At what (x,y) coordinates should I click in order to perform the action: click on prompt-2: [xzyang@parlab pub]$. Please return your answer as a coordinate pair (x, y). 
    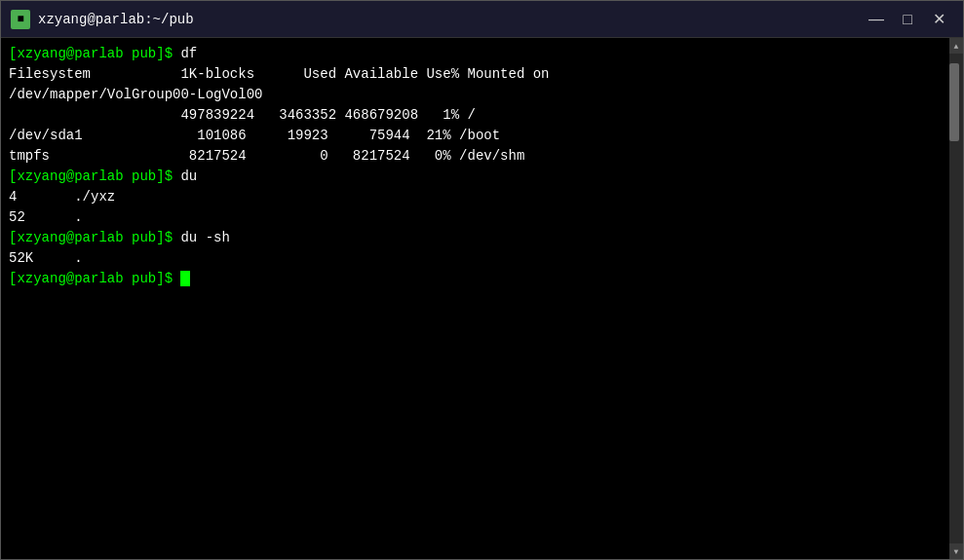
    Looking at the image, I should click on (95, 176).